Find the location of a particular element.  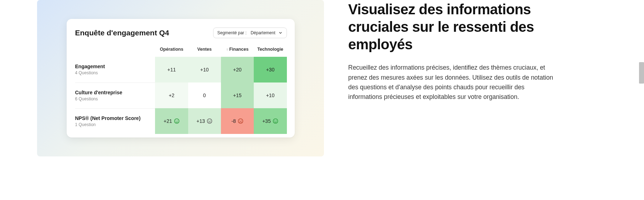

column-header: Ventes is located at coordinates (205, 52).